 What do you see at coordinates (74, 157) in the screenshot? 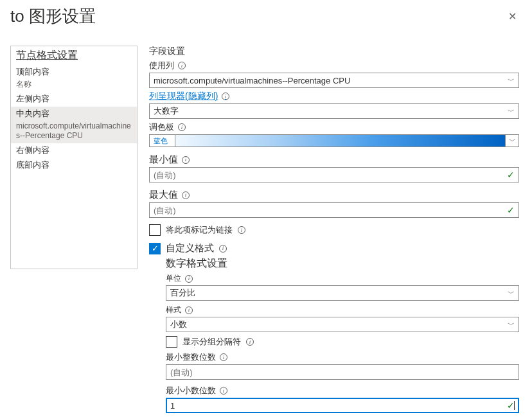
I see `sidebar-node-format: 节点格式设置 顶部内容 名称 左侧内容 中央内容 microsoft.compu…` at bounding box center [74, 157].